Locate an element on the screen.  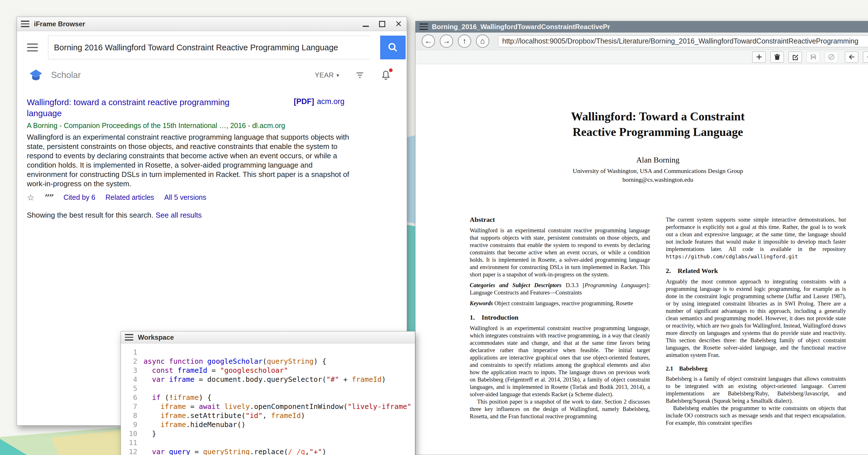
paper-left-column: AbstractWallingford is an experimental c… is located at coordinates (560, 321).